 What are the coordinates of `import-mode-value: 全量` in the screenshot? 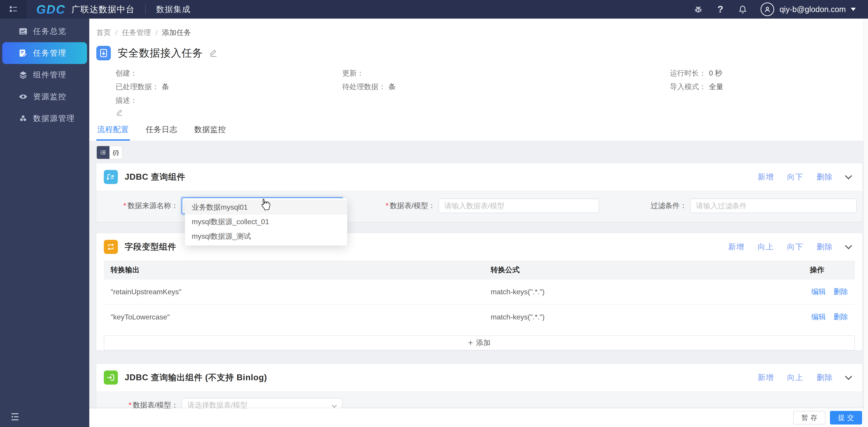 It's located at (716, 87).